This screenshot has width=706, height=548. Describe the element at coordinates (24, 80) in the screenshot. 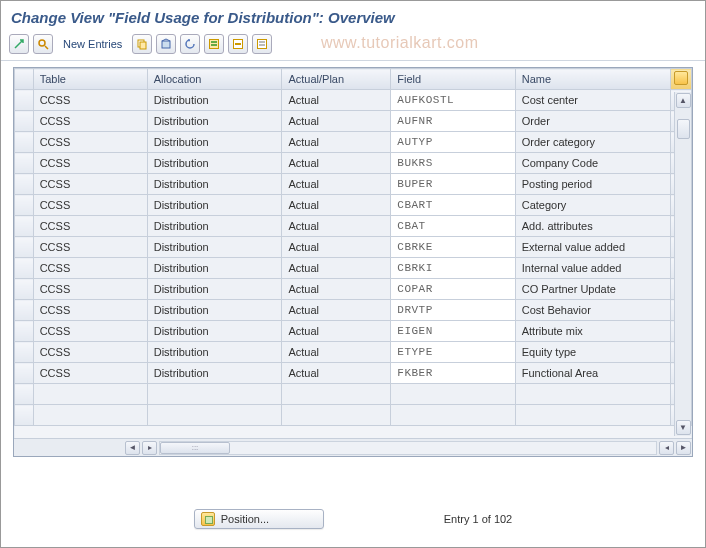

I see `row-selector-header` at that location.